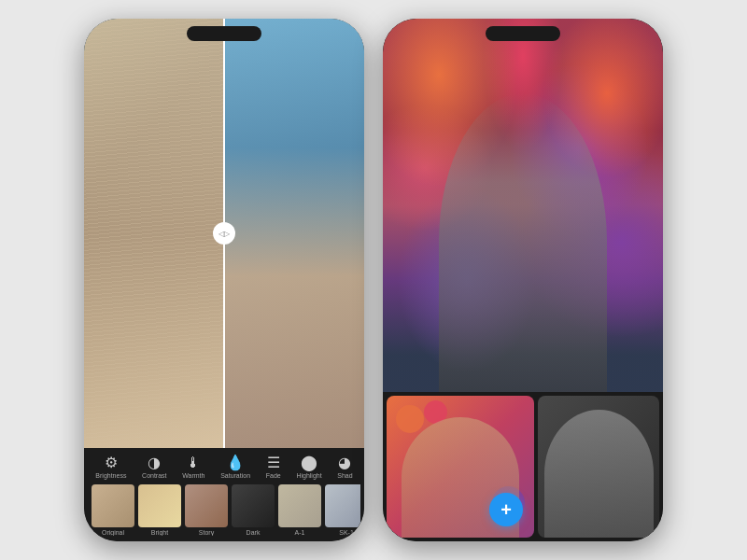 Image resolution: width=747 pixels, height=560 pixels. What do you see at coordinates (193, 476) in the screenshot?
I see `warmth-label: Warmth` at bounding box center [193, 476].